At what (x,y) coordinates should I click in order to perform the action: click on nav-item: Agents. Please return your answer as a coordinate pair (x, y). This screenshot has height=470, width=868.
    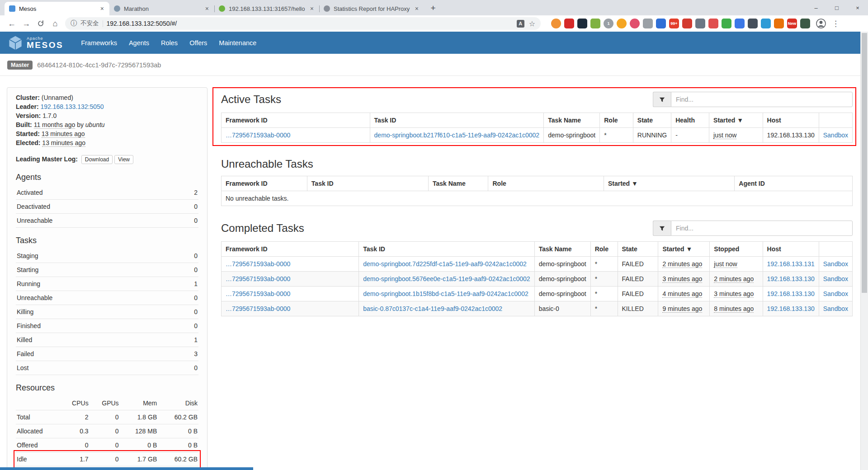
    Looking at the image, I should click on (139, 42).